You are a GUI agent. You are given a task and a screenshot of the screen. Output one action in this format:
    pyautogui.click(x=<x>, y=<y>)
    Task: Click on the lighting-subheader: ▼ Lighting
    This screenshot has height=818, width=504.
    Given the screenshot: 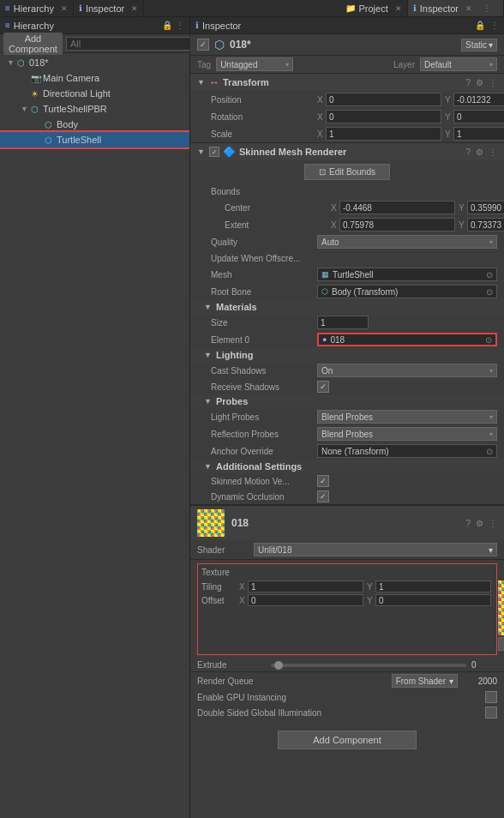 What is the action you would take?
    pyautogui.click(x=347, y=355)
    